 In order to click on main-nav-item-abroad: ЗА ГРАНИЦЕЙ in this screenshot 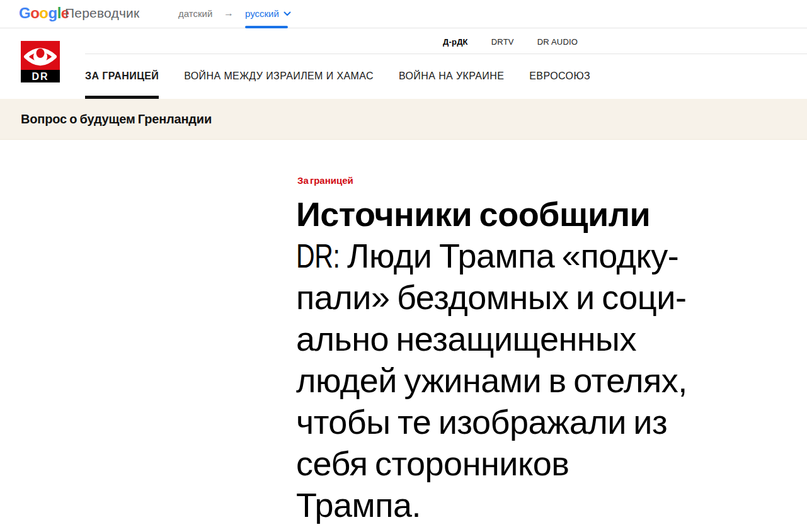, I will do `click(122, 77)`.